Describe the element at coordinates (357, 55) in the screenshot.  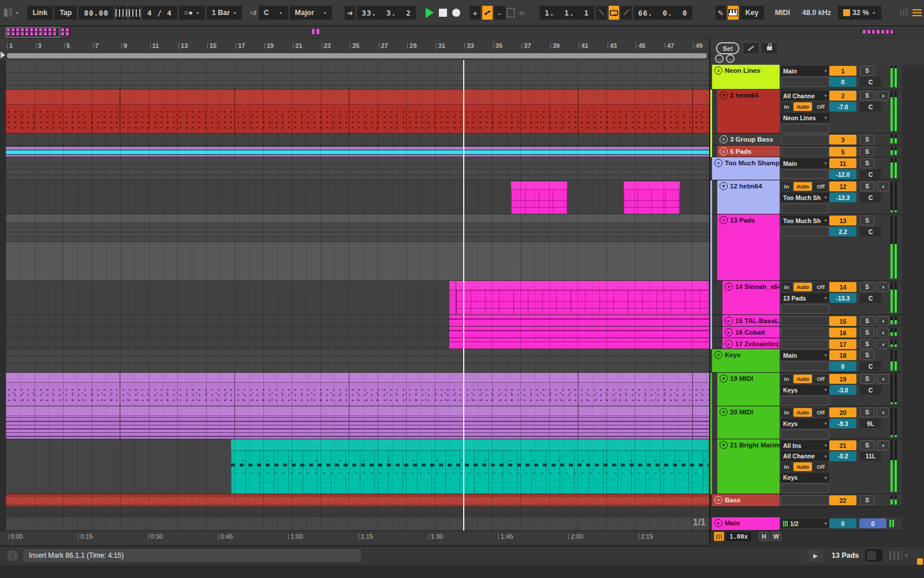
I see `scroll-zoom-bar` at that location.